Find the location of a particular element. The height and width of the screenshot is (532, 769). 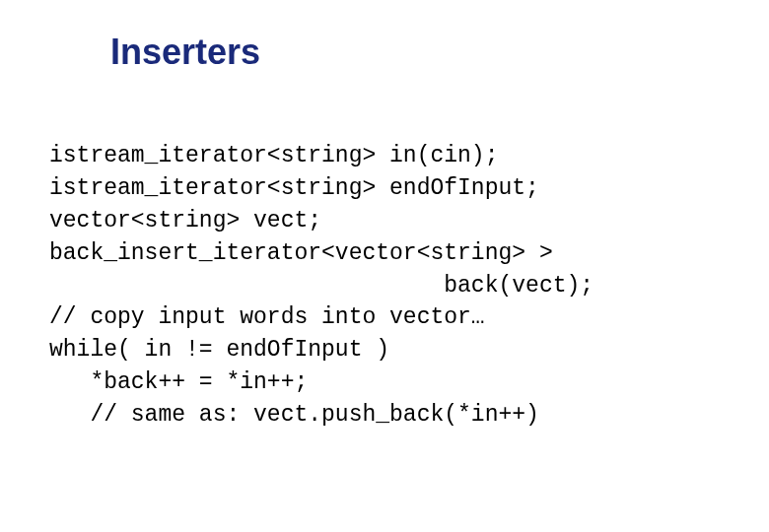

code-line: back(vect); is located at coordinates (321, 286).